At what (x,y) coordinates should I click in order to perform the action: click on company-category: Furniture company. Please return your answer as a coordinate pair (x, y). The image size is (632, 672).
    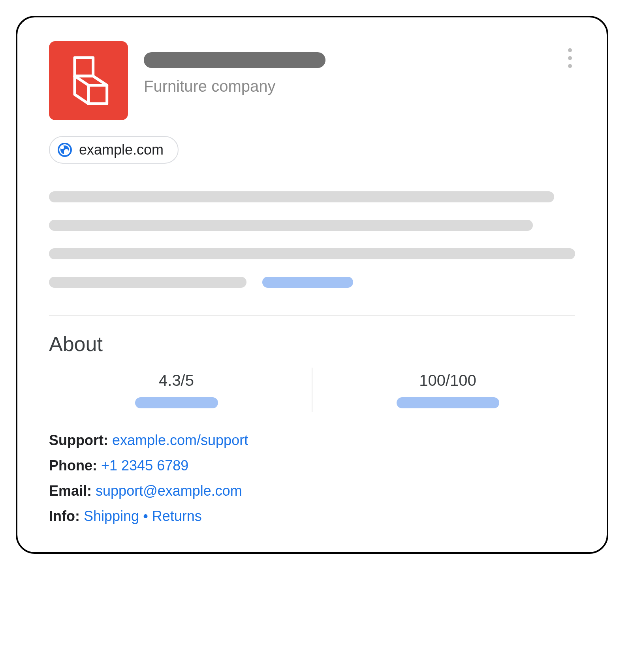
    Looking at the image, I should click on (235, 86).